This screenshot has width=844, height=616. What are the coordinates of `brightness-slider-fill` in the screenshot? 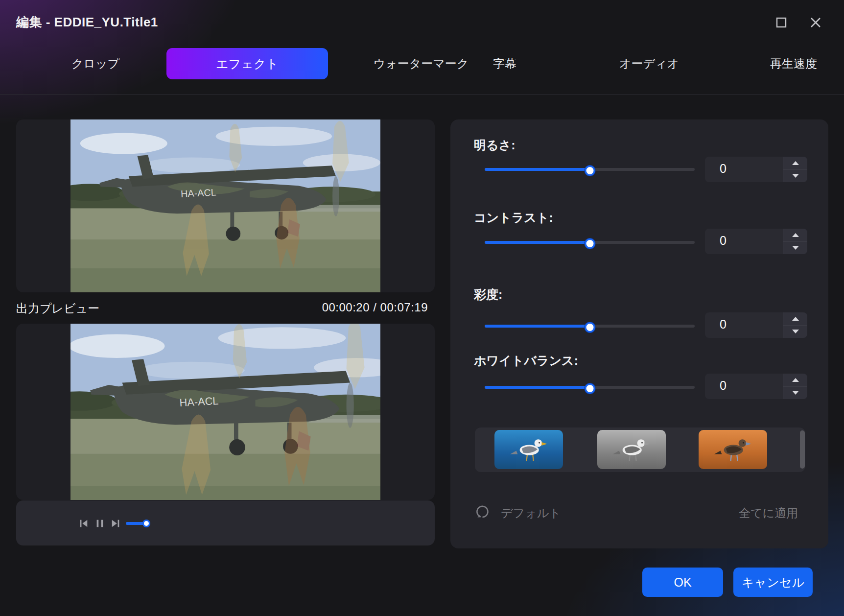 It's located at (538, 169).